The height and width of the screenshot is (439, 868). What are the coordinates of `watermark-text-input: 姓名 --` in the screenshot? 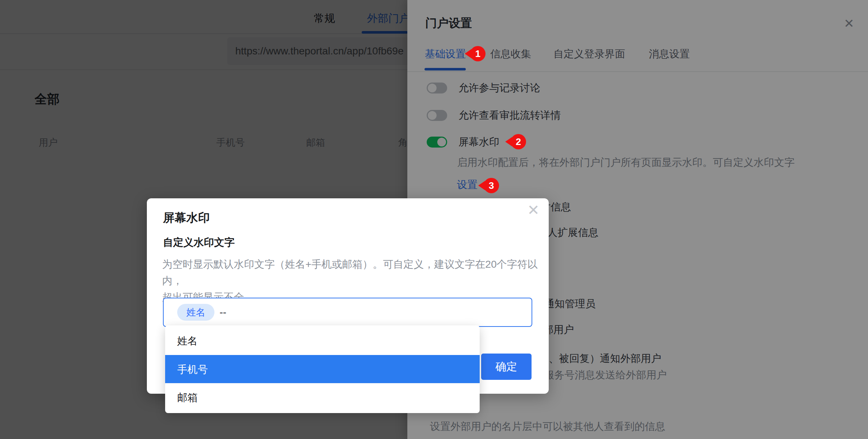 It's located at (348, 312).